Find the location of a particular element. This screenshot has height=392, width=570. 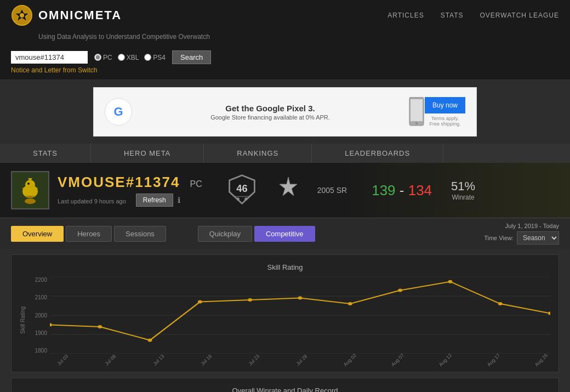

ad-banner: G Get the Google Pixel 3. Google Store f… is located at coordinates (285, 112).